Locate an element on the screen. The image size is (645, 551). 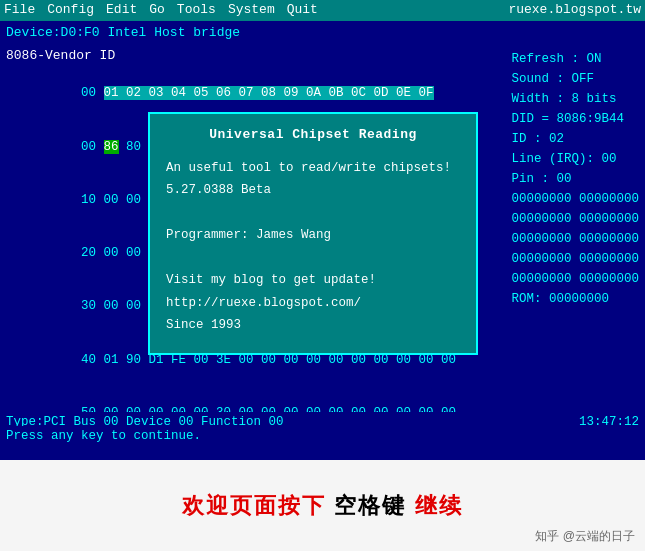
row2-label: 00000000 00000000 is located at coordinates (575, 219).